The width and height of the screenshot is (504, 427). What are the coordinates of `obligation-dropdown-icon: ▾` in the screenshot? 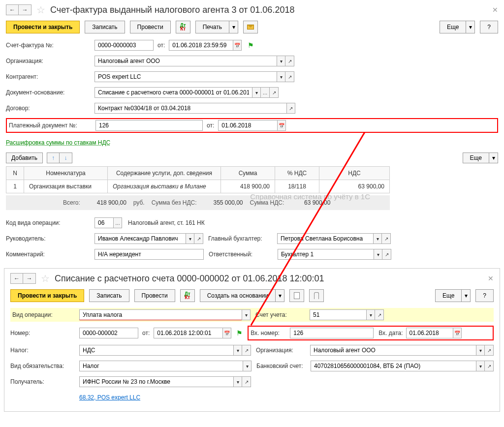 It's located at (247, 366).